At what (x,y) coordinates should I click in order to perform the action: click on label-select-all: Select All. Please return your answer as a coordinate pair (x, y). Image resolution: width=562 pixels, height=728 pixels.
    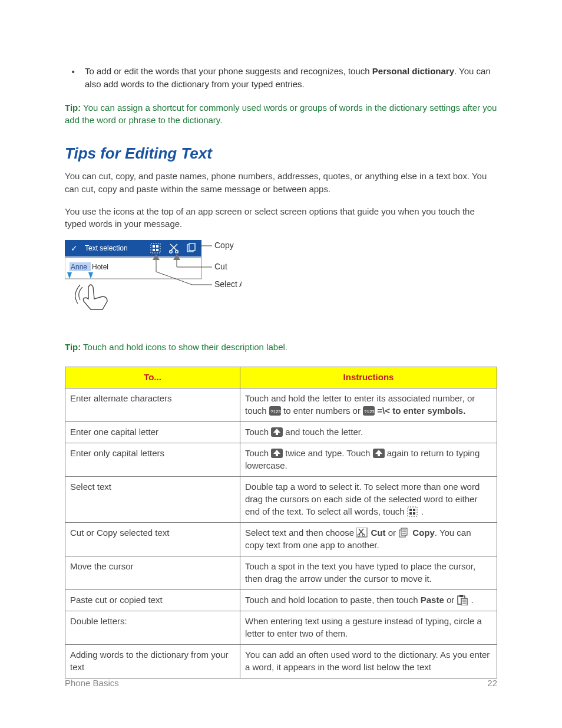
    Looking at the image, I should click on (228, 284).